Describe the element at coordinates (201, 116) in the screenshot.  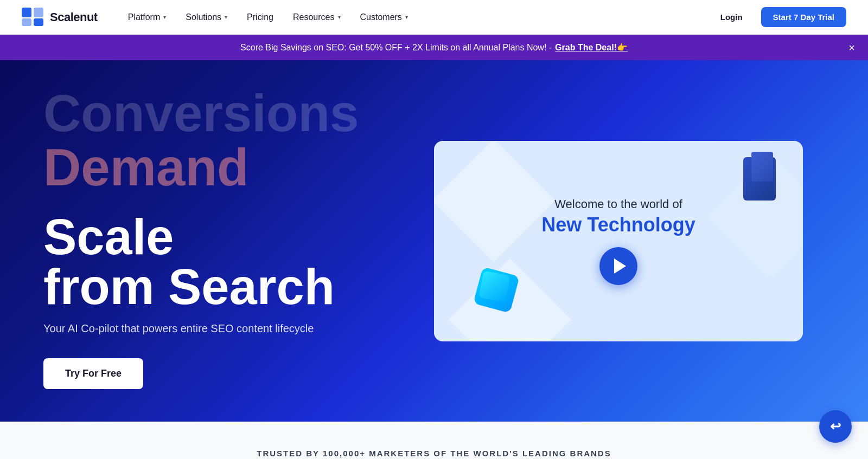
I see `animated-word-conversions: Conversions` at that location.